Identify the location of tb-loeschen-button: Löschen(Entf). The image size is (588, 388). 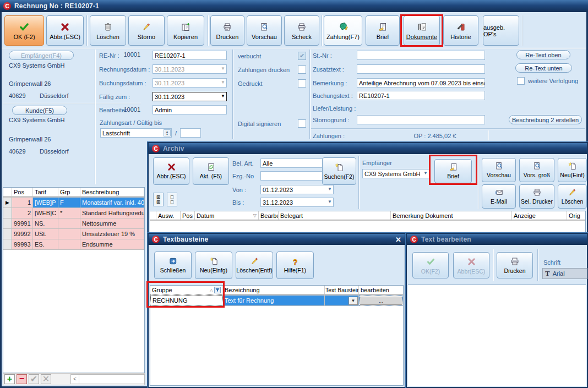
(254, 265).